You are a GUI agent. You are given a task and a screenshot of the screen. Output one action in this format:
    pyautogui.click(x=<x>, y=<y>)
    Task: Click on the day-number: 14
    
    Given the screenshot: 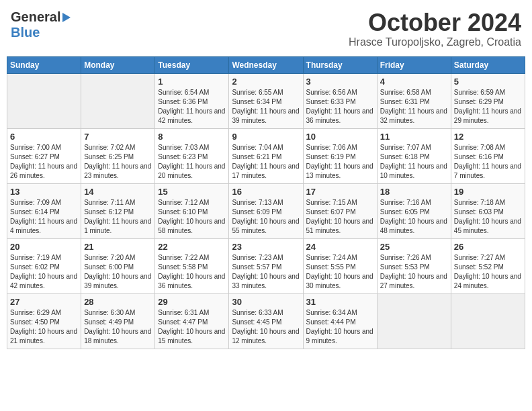 What is the action you would take?
    pyautogui.click(x=118, y=192)
    